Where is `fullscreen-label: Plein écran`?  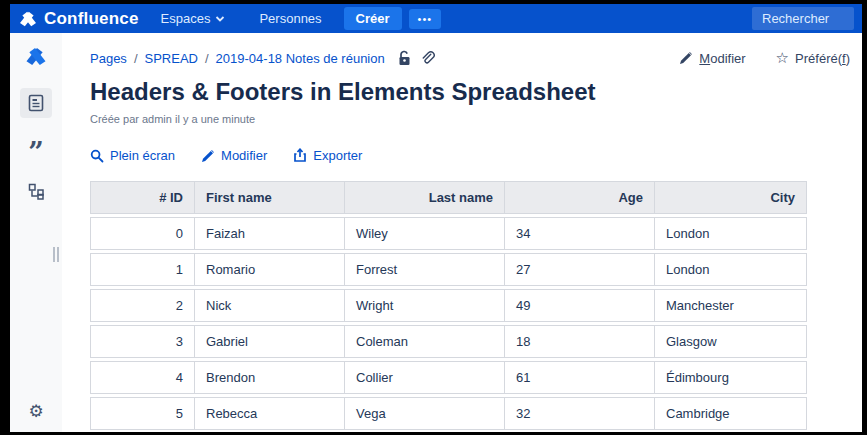
fullscreen-label: Plein écran is located at coordinates (142, 156).